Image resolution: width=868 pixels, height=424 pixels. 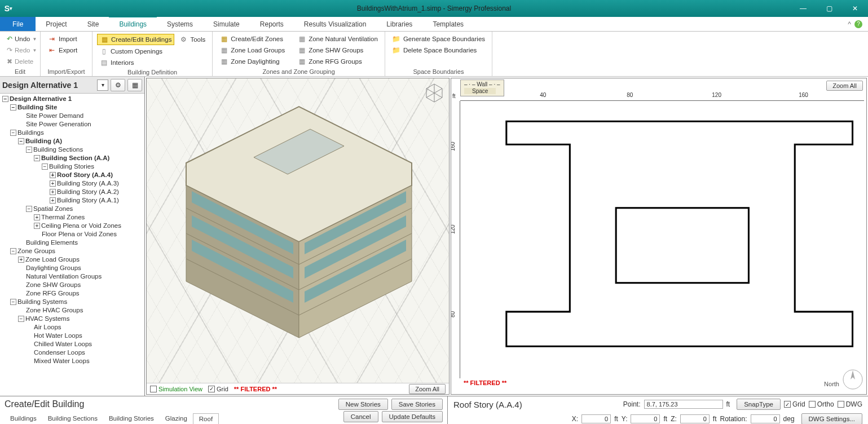 I want to click on tab-buildings: Buildings, so click(x=24, y=418).